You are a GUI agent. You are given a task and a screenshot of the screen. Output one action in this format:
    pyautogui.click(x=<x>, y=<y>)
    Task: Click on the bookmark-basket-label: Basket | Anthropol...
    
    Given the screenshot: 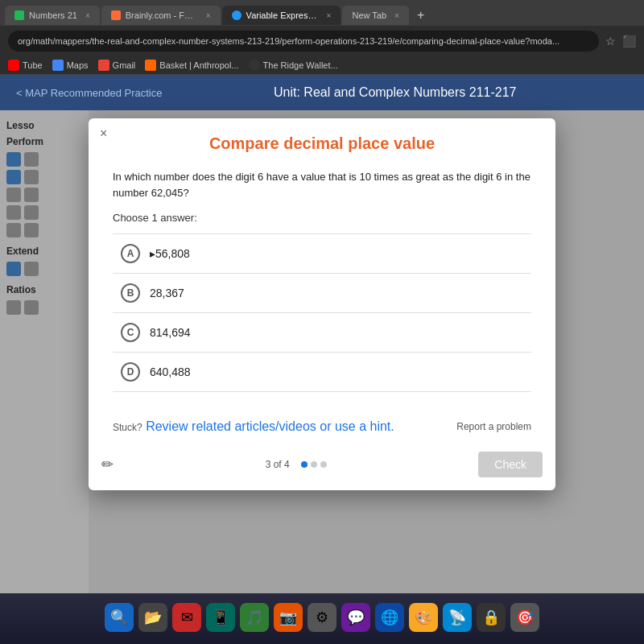 What is the action you would take?
    pyautogui.click(x=199, y=65)
    